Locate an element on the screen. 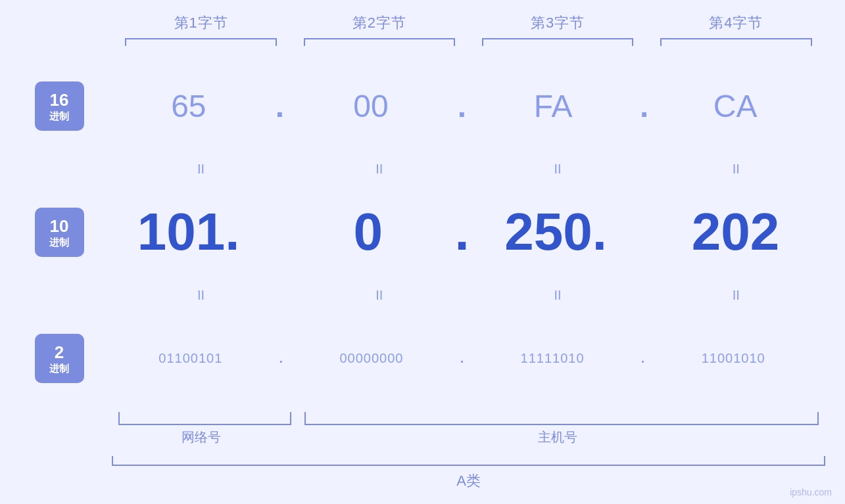  hex-badge: 16 进制 is located at coordinates (59, 106).